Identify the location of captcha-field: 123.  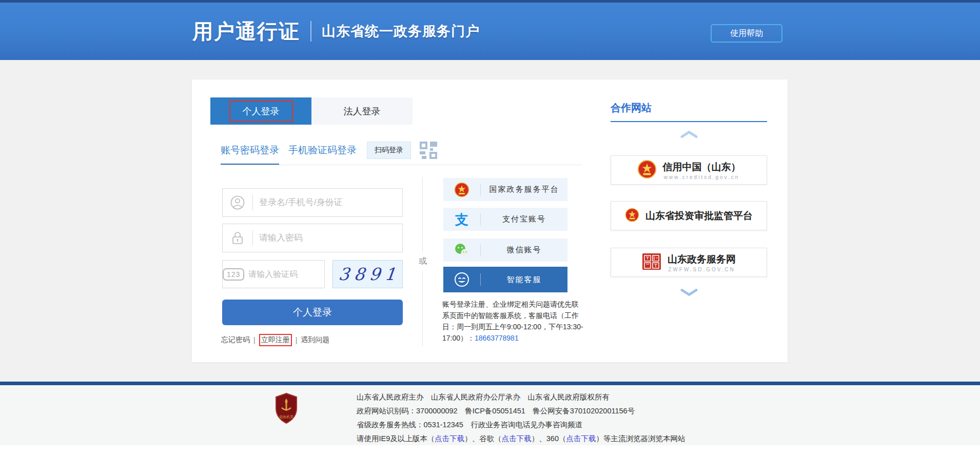
(273, 274).